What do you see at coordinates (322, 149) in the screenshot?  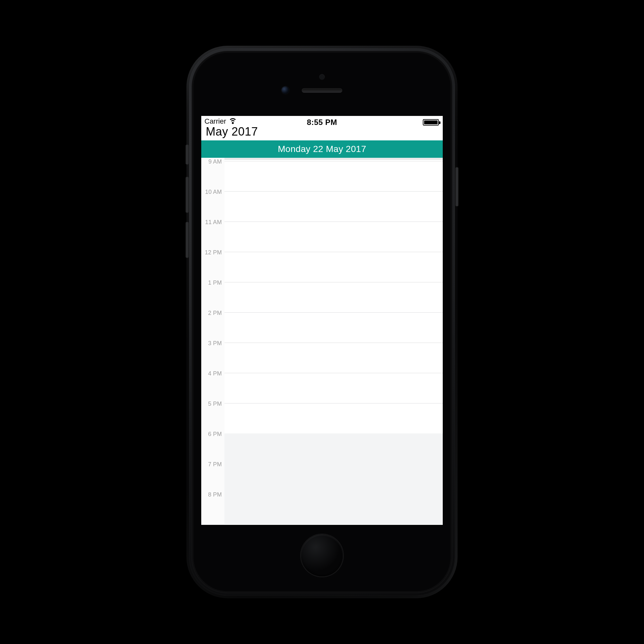 I see `date-header-text: Monday 22 May 2017` at bounding box center [322, 149].